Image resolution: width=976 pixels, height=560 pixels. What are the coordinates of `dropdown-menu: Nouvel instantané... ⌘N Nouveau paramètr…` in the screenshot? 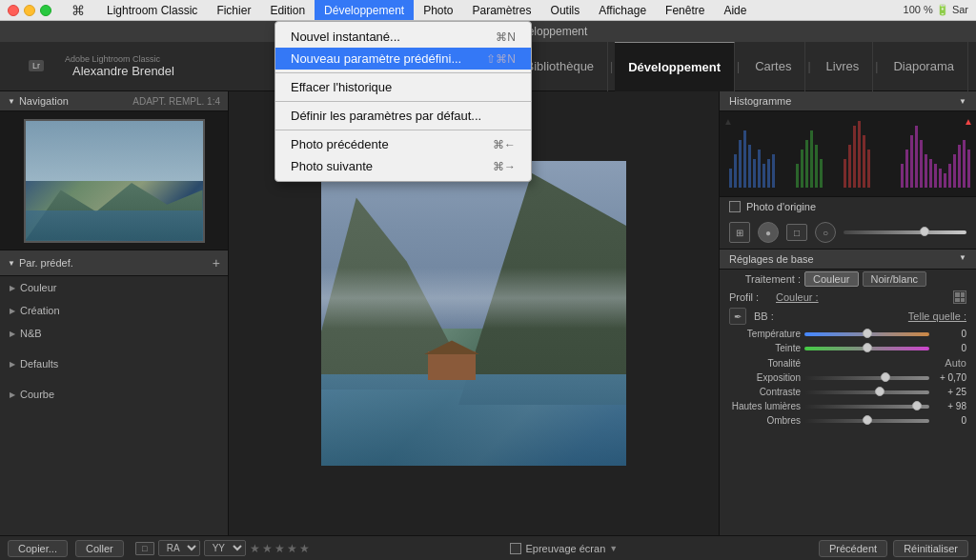 It's located at (403, 101).